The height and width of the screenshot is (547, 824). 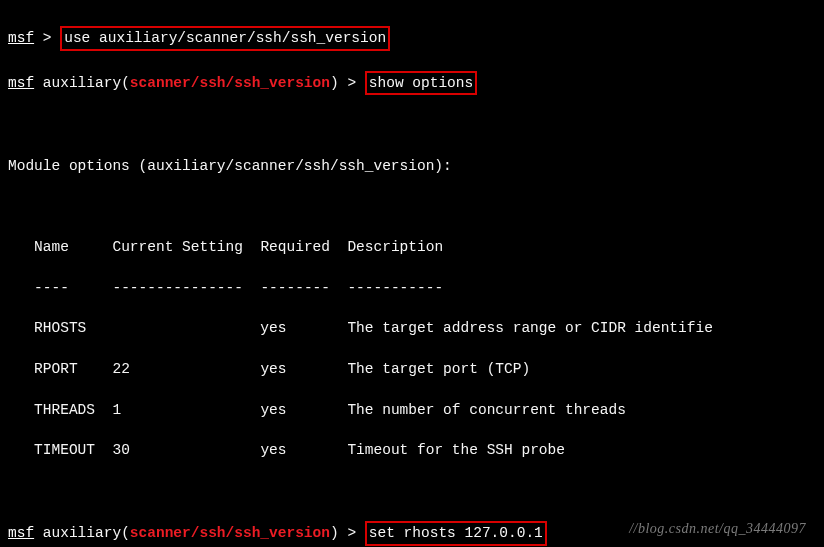 I want to click on table-header: Name Current Setting Required Descriptio…, so click(x=412, y=247).